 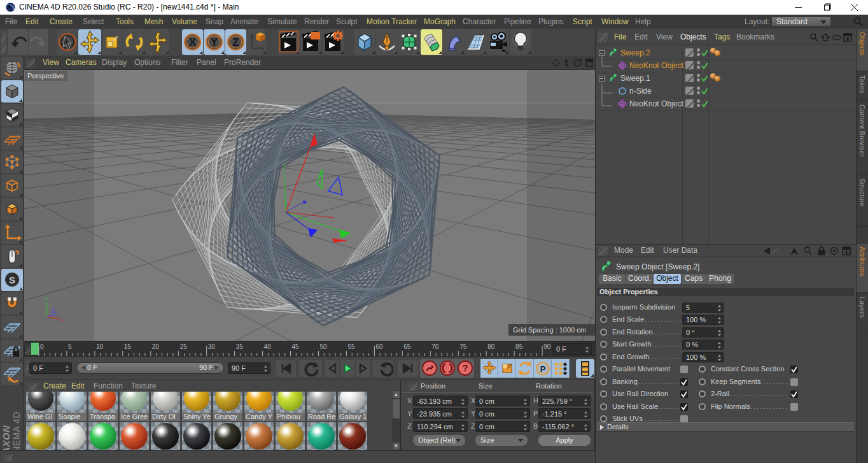 What do you see at coordinates (407, 346) in the screenshot?
I see `svg-text: 65` at bounding box center [407, 346].